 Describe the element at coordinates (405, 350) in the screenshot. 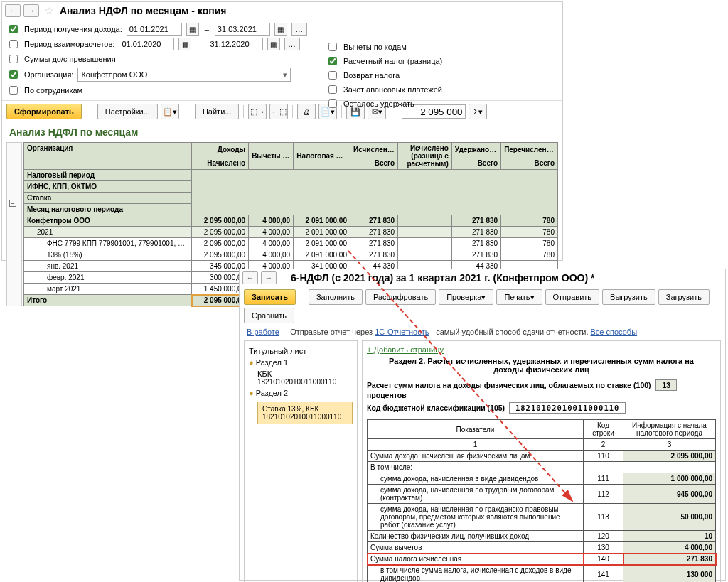

I see `add-page-link: + Добавить страницу` at that location.